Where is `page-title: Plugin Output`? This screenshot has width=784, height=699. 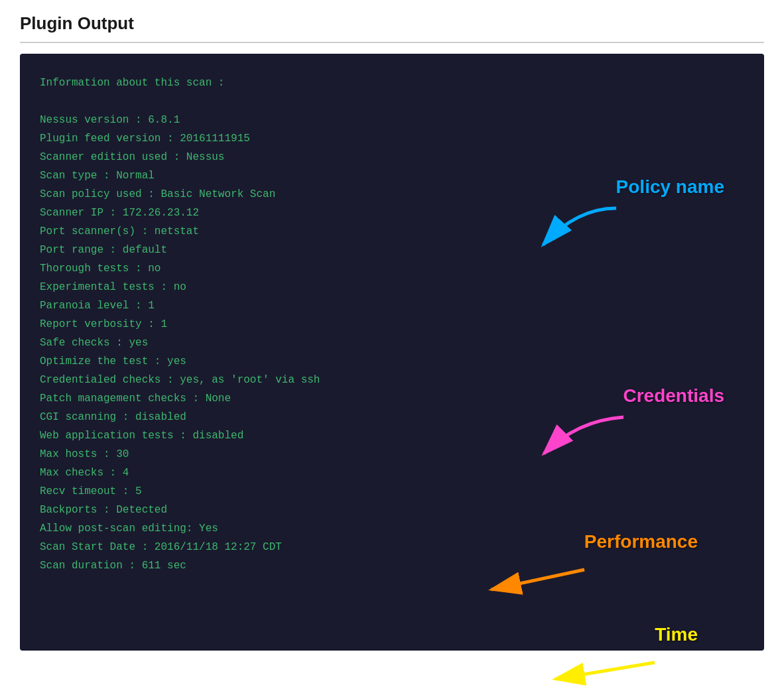
page-title: Plugin Output is located at coordinates (392, 28).